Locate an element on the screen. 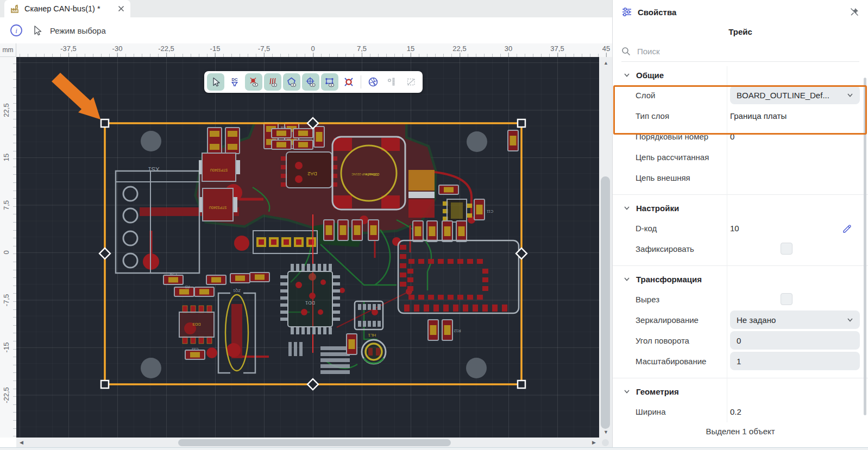 This screenshot has width=868, height=450. pad-stack-button is located at coordinates (349, 82).